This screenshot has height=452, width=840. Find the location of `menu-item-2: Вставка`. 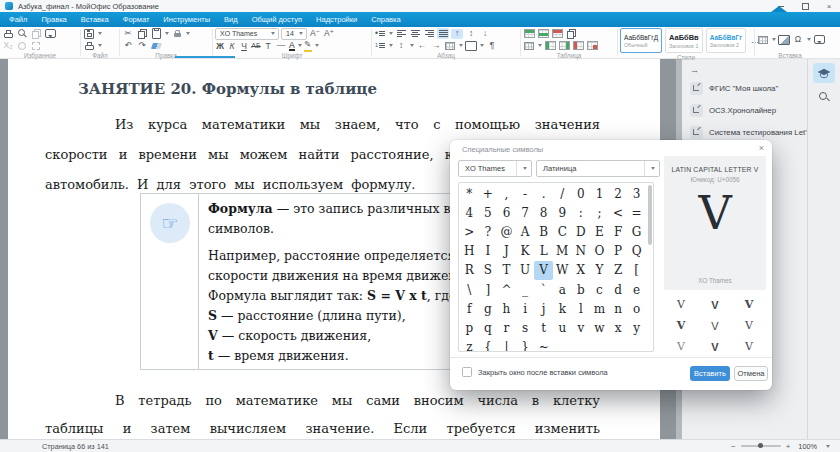

menu-item-2: Вставка is located at coordinates (95, 20).